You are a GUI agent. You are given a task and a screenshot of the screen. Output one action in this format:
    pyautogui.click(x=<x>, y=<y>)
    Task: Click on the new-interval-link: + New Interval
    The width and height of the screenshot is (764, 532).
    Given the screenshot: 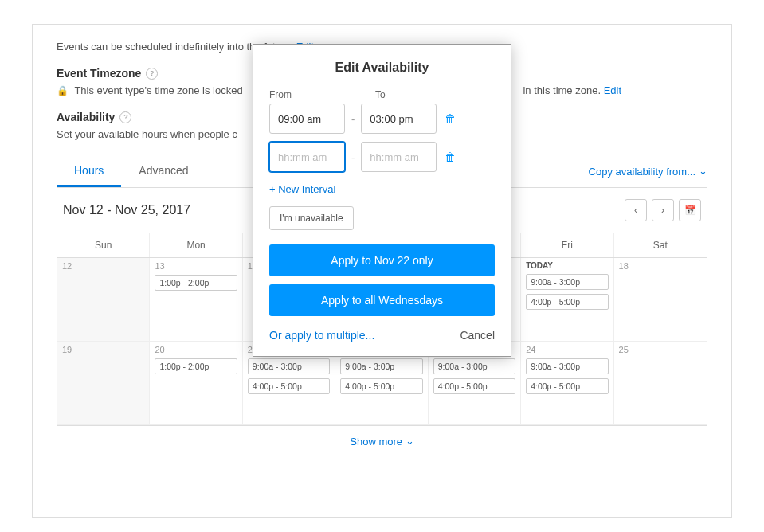 What is the action you would take?
    pyautogui.click(x=303, y=190)
    